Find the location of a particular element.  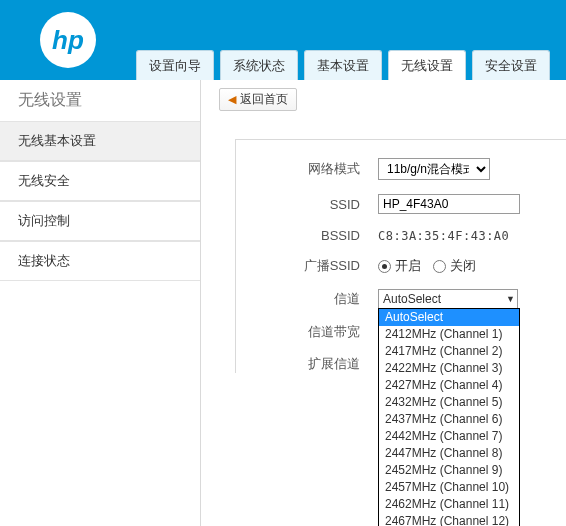

label-ssid: SSID is located at coordinates (307, 204).